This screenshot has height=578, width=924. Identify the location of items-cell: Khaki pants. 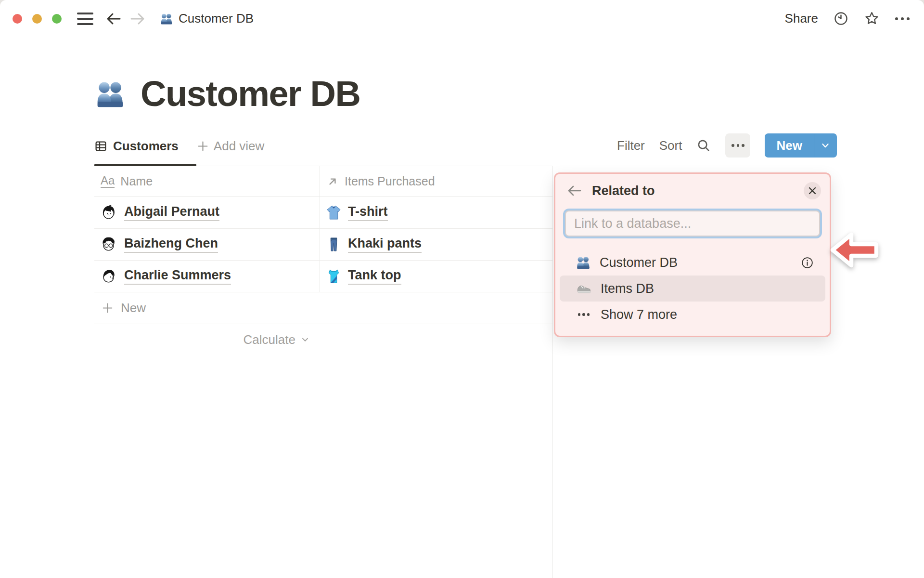
(436, 245).